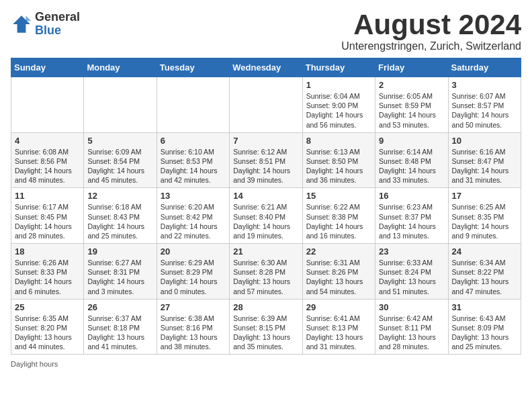 The image size is (532, 411). Describe the element at coordinates (339, 141) in the screenshot. I see `day-number: 8` at that location.